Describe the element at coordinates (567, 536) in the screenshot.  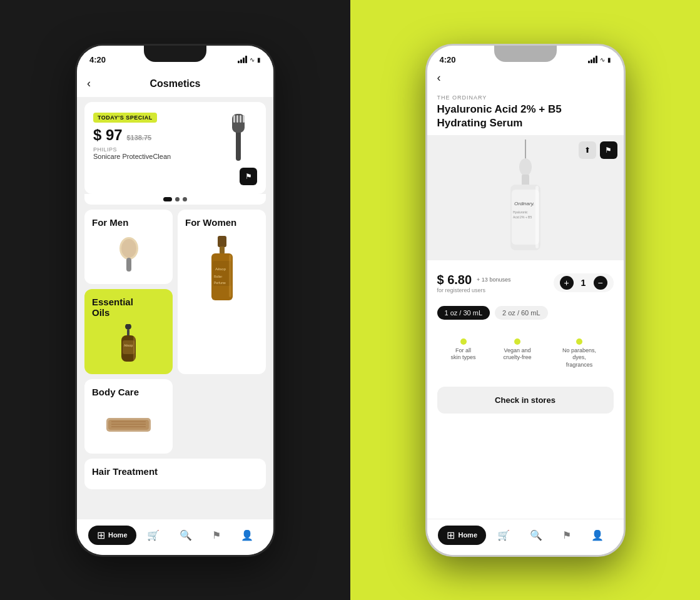
I see `right-nav-saved: ⚑` at that location.